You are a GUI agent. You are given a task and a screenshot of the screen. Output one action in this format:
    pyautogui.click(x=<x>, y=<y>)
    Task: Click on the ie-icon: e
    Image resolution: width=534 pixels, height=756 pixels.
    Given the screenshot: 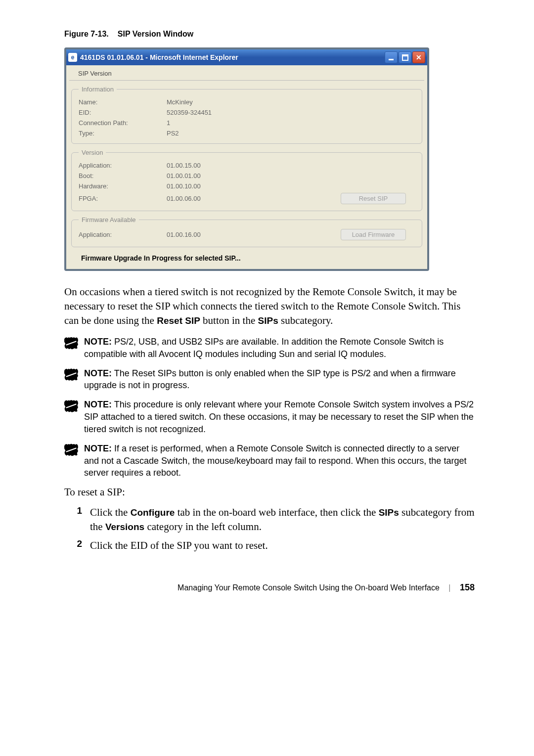 What is the action you would take?
    pyautogui.click(x=73, y=57)
    